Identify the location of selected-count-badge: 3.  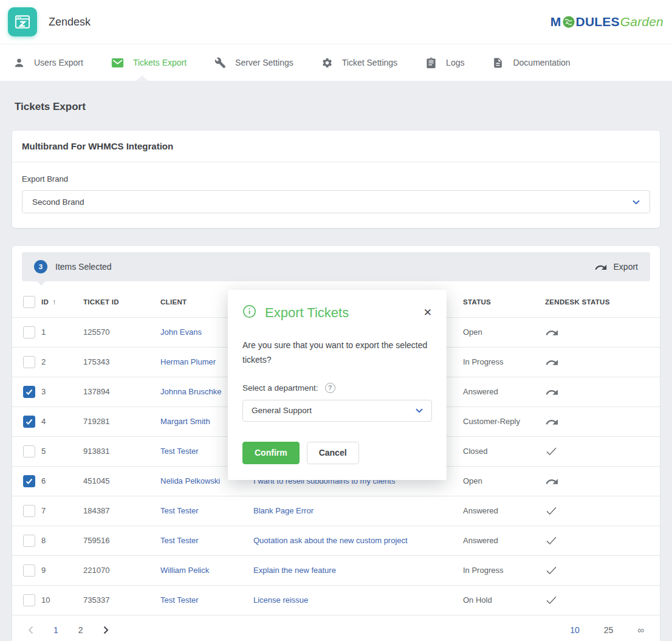
(41, 267).